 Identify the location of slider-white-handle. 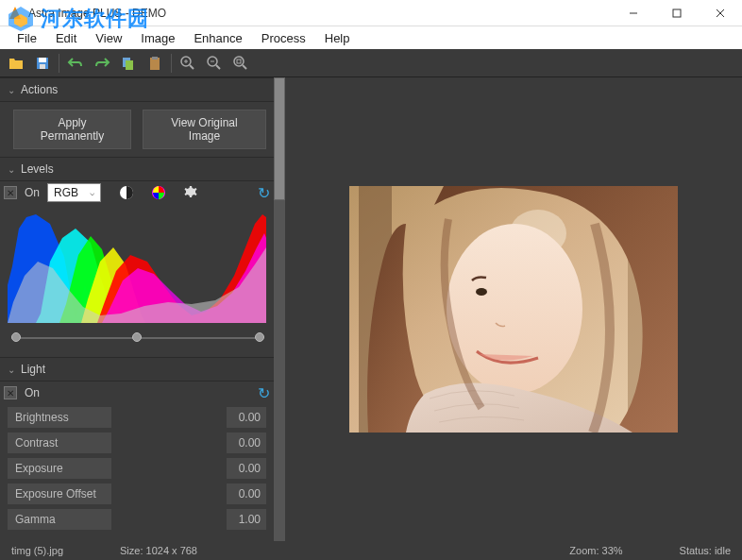
(260, 337).